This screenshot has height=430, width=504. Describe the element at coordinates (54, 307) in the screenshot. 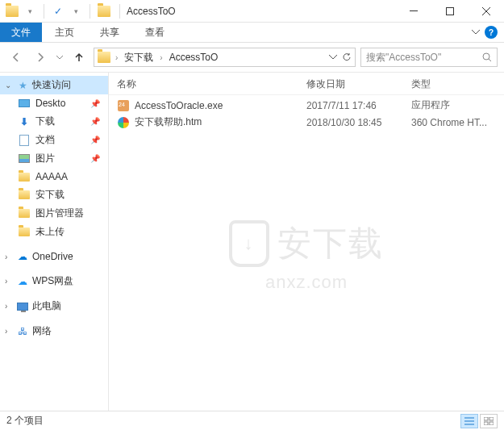

I see `sidebar-this-pc: ›此电脑` at that location.